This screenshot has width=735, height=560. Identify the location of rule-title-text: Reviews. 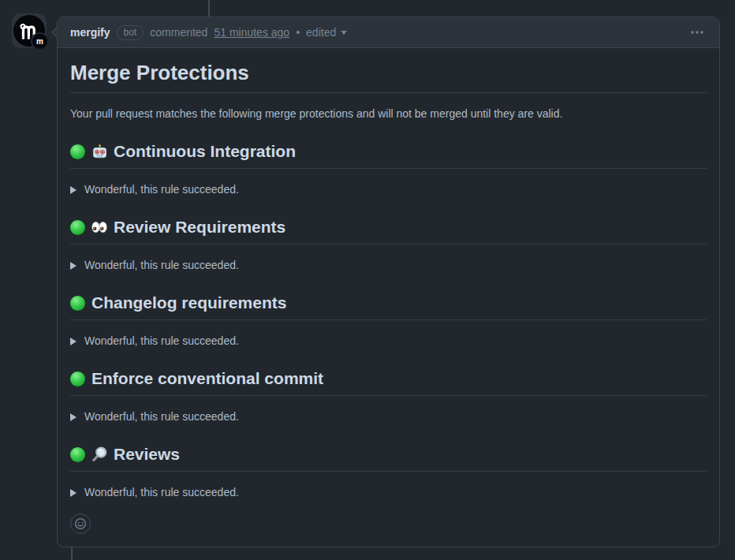
(147, 454).